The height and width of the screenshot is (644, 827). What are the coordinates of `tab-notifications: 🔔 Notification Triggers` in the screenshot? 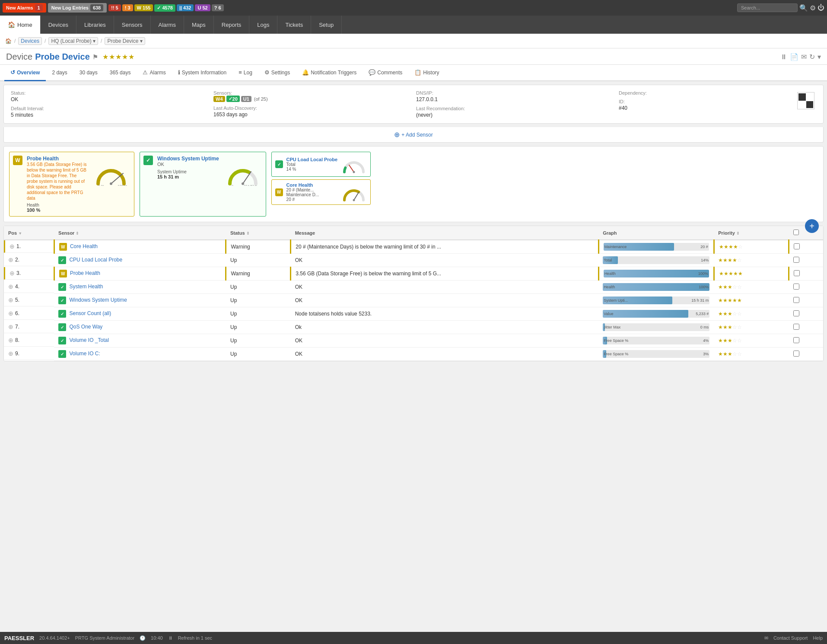 It's located at (329, 73).